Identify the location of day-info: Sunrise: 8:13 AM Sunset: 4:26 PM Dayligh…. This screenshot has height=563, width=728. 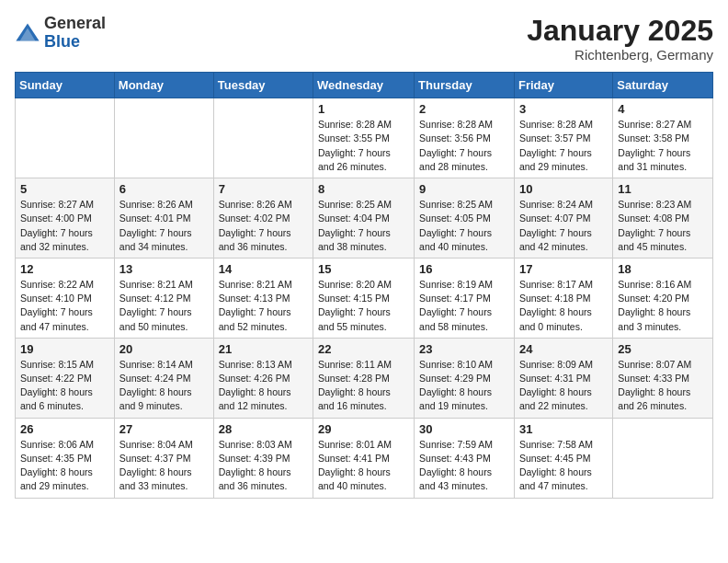
(263, 386).